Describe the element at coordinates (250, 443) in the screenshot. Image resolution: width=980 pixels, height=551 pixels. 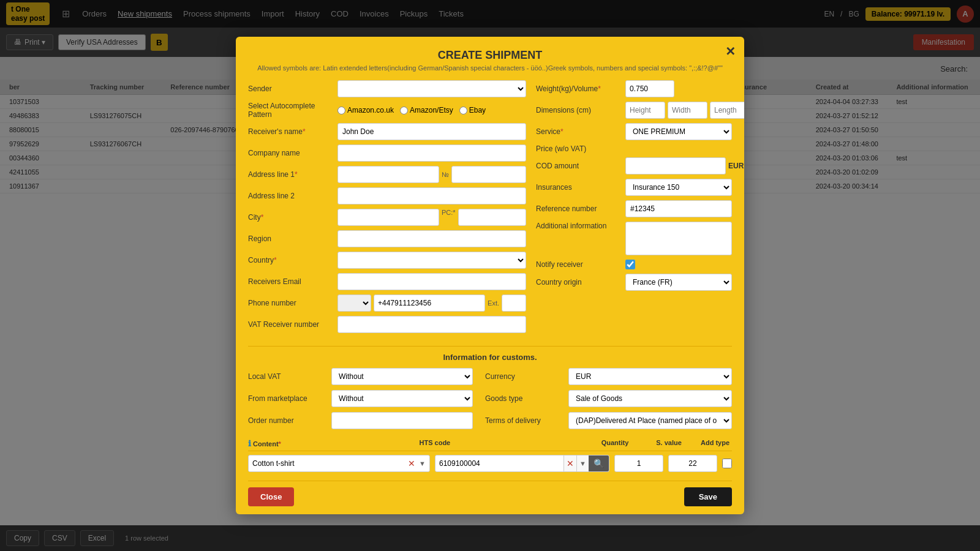
I see `info-icon: ℹ` at that location.